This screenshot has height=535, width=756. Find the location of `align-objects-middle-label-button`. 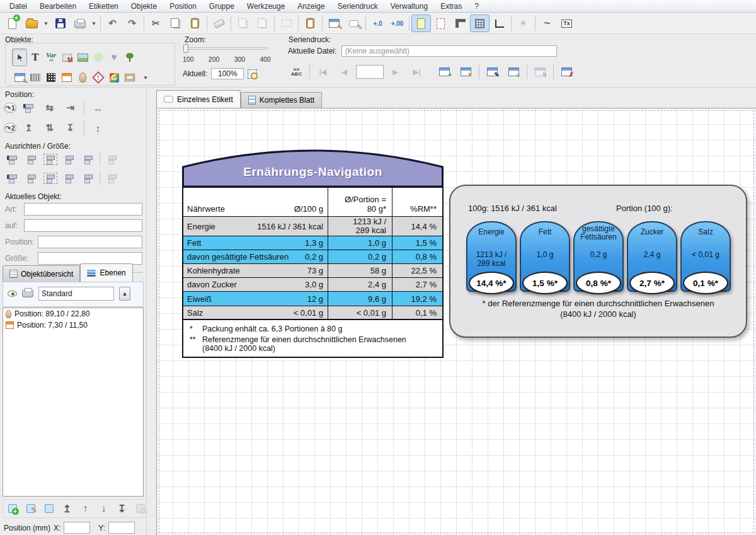

align-objects-middle-label-button is located at coordinates (50, 178).